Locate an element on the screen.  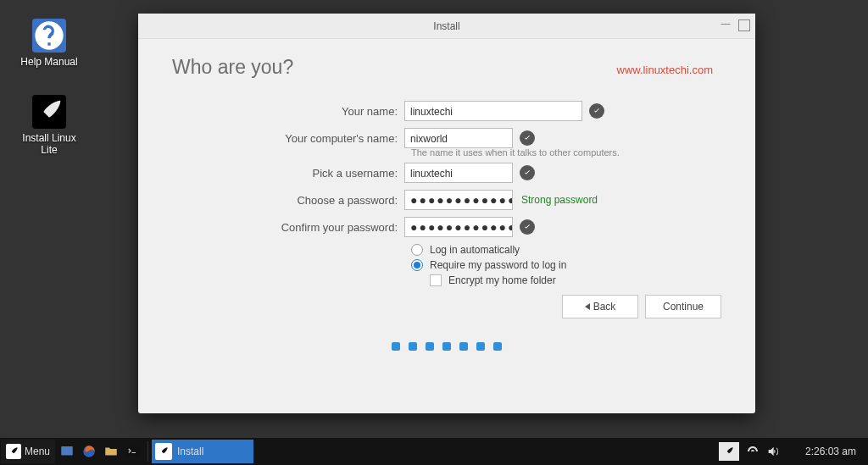
login-require-label: Require my password to log in is located at coordinates (498, 265).